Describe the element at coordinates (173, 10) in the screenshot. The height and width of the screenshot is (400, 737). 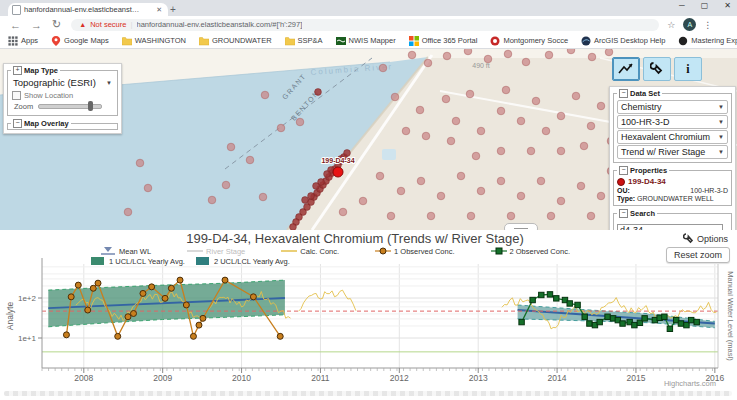
I see `new-tab-button: +` at that location.